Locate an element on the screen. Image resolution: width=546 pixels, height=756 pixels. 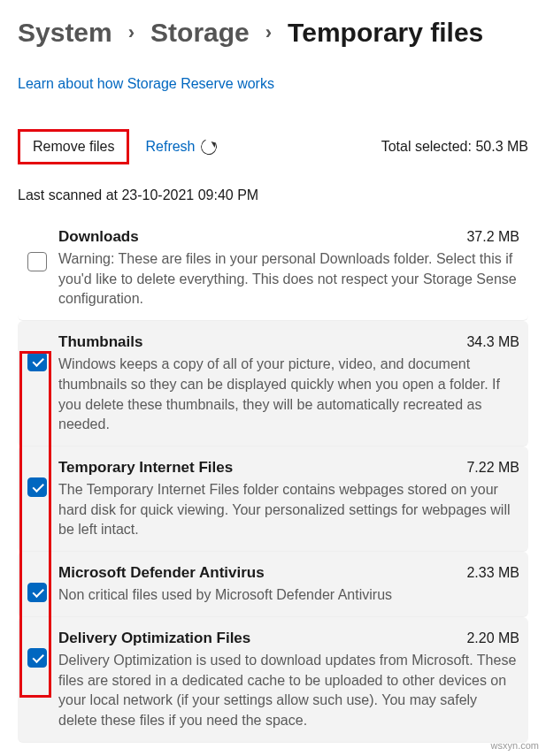
file-head: Temporary Internet Files 7.22 MB is located at coordinates (288, 468).